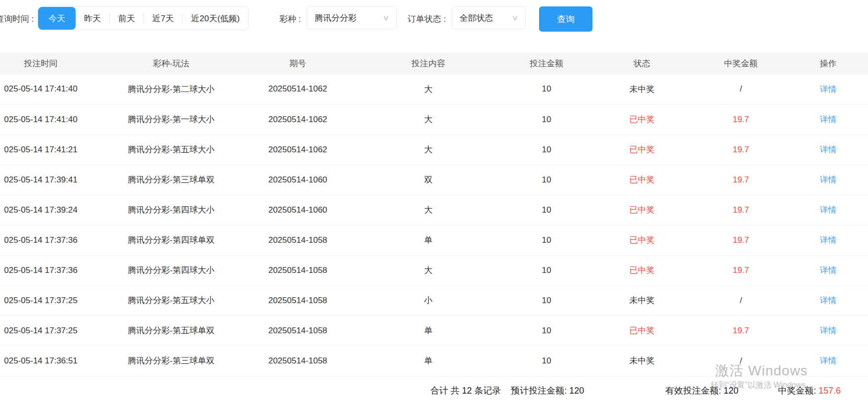 This screenshot has width=868, height=404. Describe the element at coordinates (547, 63) in the screenshot. I see `column-header: 投注金额` at that location.